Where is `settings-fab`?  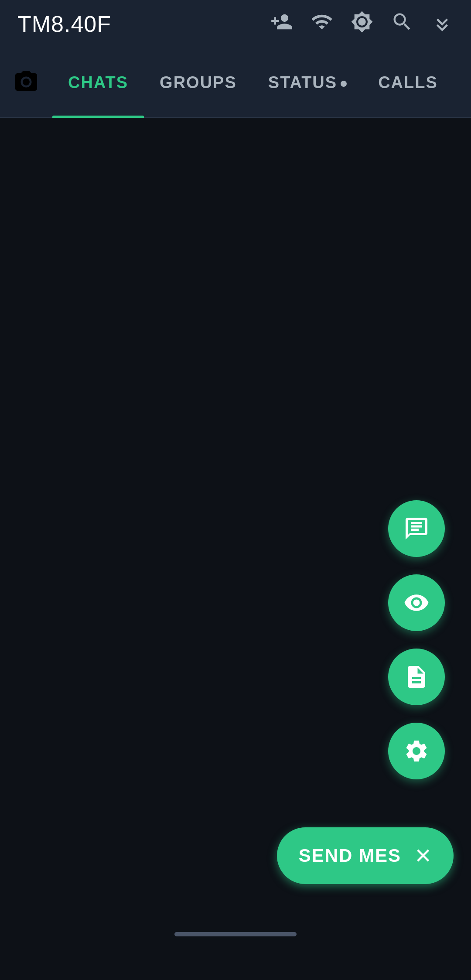
settings-fab is located at coordinates (416, 751).